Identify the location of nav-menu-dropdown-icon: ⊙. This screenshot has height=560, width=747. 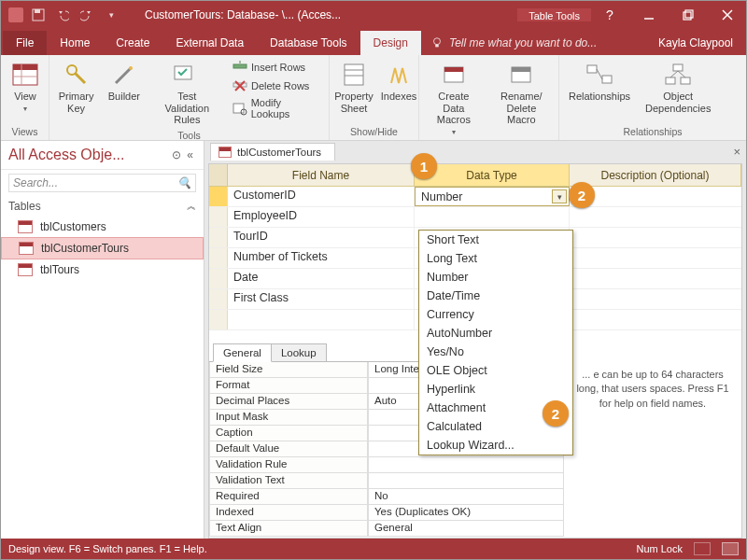
(176, 155).